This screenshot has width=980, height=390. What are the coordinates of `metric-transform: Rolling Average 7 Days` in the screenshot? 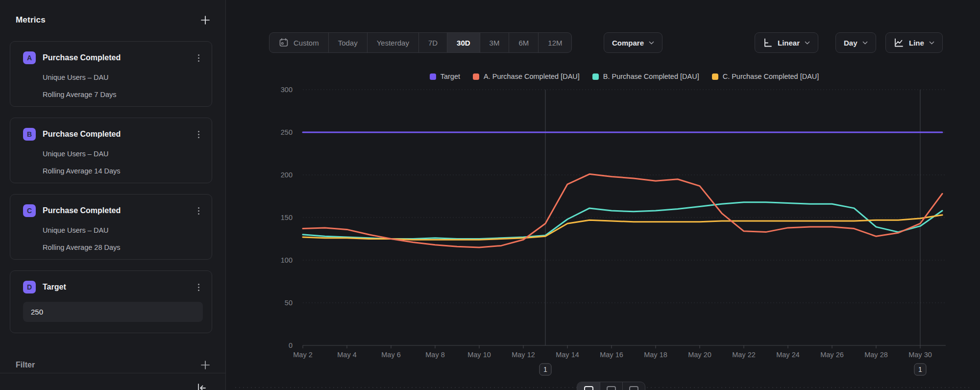 It's located at (122, 95).